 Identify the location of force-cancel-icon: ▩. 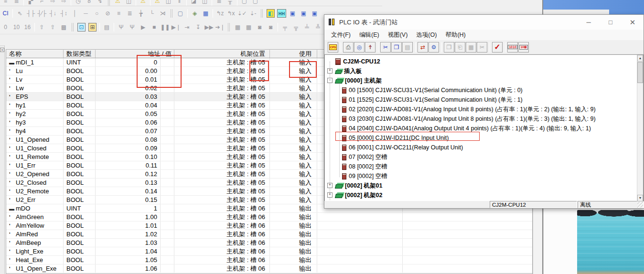
(64, 27).